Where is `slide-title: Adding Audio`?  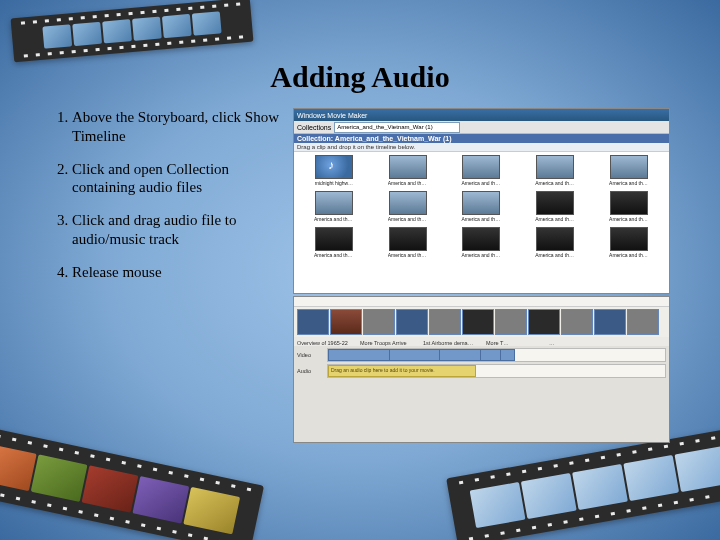
slide-title: Adding Audio is located at coordinates (360, 77).